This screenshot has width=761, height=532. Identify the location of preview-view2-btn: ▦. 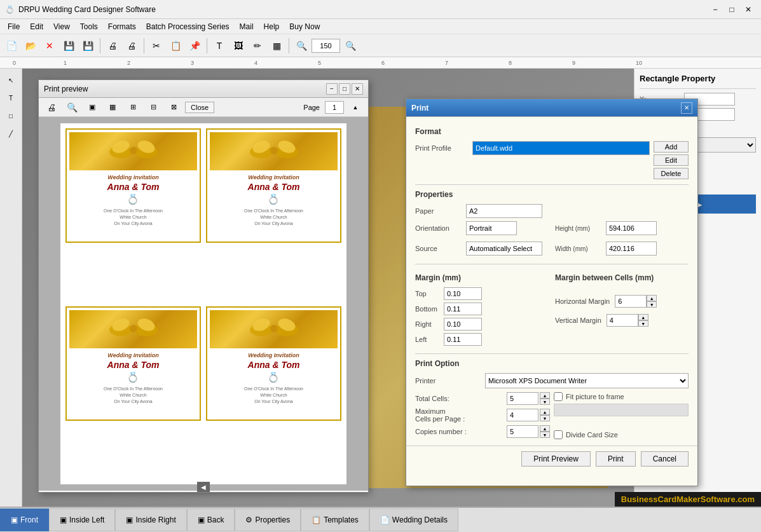
(113, 107).